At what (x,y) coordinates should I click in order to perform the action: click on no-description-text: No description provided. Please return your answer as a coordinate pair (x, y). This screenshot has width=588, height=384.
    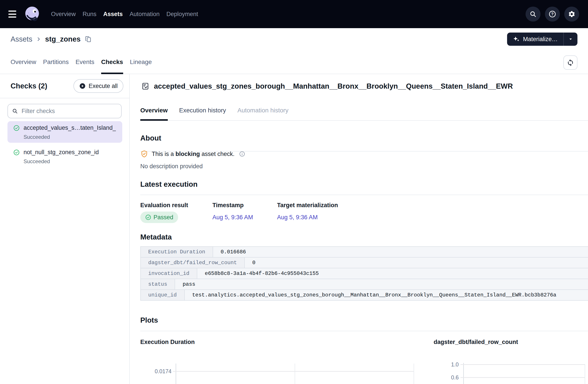
    Looking at the image, I should click on (171, 166).